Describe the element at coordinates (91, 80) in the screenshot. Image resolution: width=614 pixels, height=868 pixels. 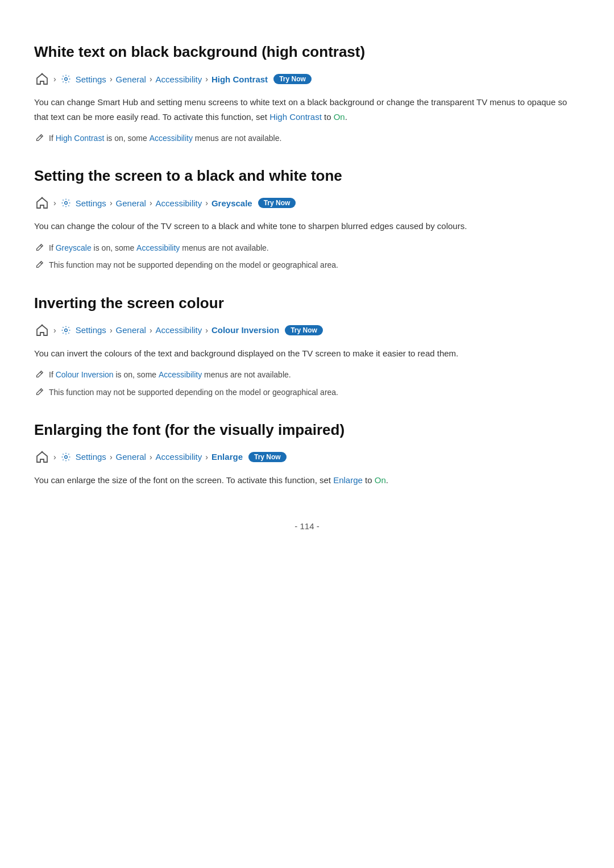
I see `breadcrumb-settings-1: Settings` at that location.